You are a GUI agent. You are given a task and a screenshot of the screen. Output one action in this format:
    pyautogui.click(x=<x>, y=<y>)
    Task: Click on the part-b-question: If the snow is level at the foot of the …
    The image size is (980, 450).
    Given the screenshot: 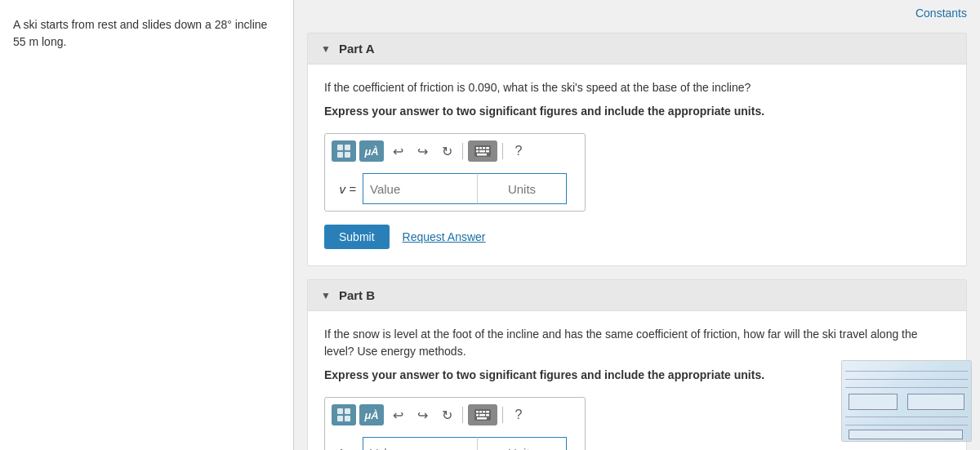 What is the action you would take?
    pyautogui.click(x=637, y=343)
    